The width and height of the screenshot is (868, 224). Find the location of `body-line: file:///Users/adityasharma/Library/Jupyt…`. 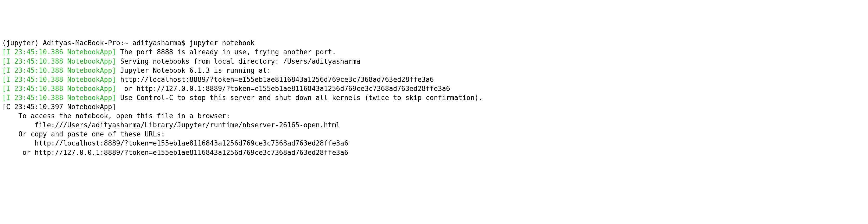

body-line: file:///Users/adityasharma/Library/Jupyt… is located at coordinates (434, 125).